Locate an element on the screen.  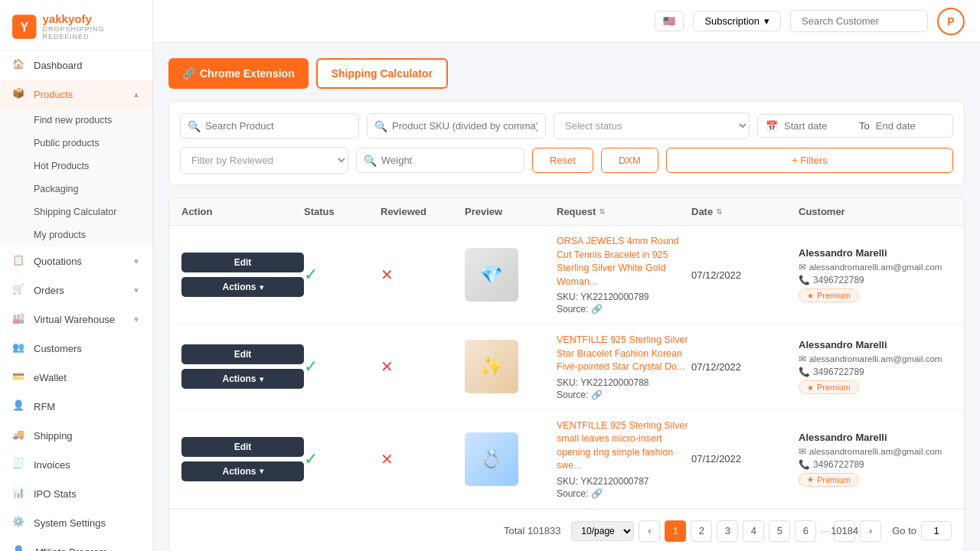
link-icon: 🔗 is located at coordinates (188, 73).